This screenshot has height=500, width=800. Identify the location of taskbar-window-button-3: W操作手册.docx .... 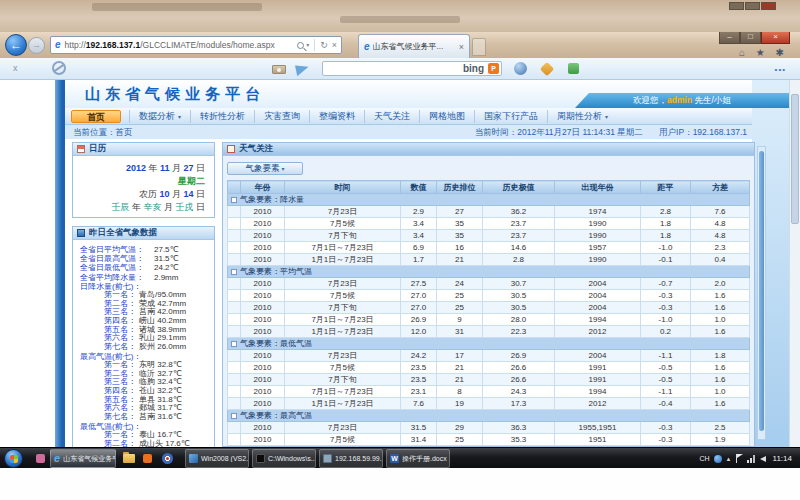
(418, 458).